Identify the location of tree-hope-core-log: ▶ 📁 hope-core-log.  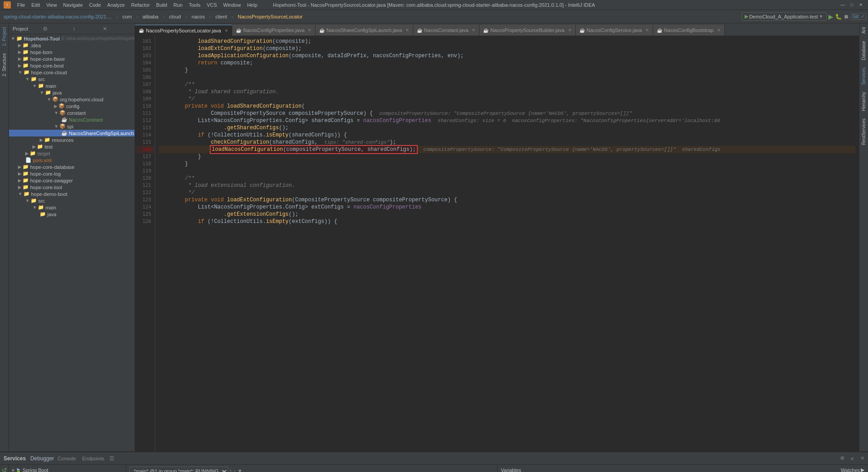
(72, 174).